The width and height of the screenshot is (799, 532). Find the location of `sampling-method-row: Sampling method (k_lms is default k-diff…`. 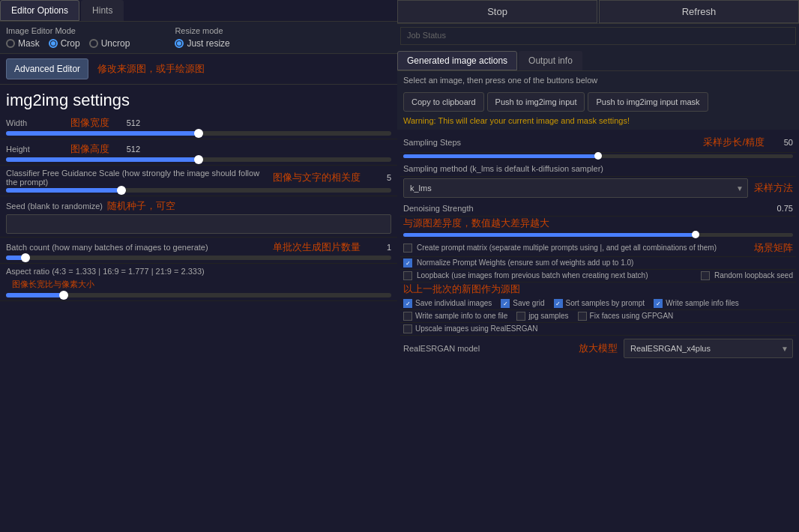

sampling-method-row: Sampling method (k_lms is default k-diff… is located at coordinates (598, 169).